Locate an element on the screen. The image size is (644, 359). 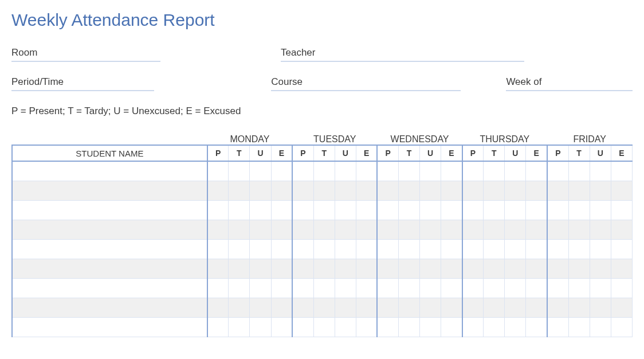
field-teacher: Teacher is located at coordinates (402, 54).